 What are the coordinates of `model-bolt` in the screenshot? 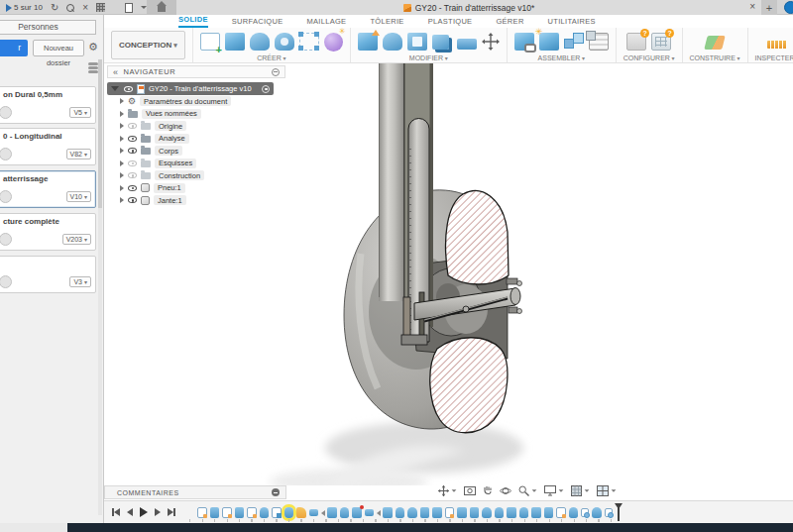 It's located at (513, 310).